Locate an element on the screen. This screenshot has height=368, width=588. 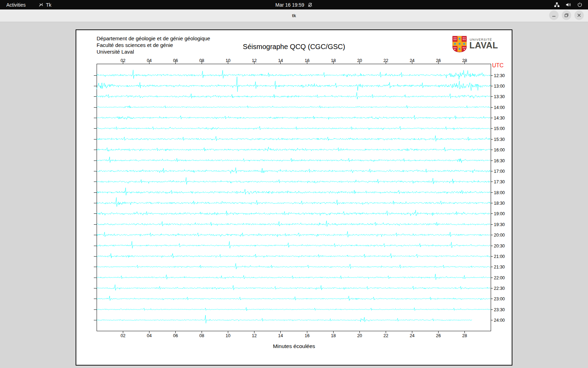
x-axis-title: Minutes écoulées is located at coordinates (294, 346).